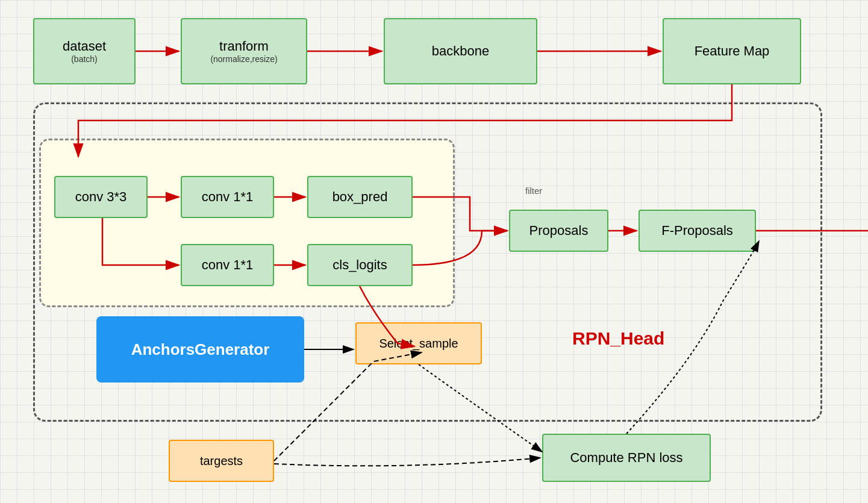 This screenshot has width=868, height=503. Describe the element at coordinates (534, 190) in the screenshot. I see `filter-label: filter` at that location.